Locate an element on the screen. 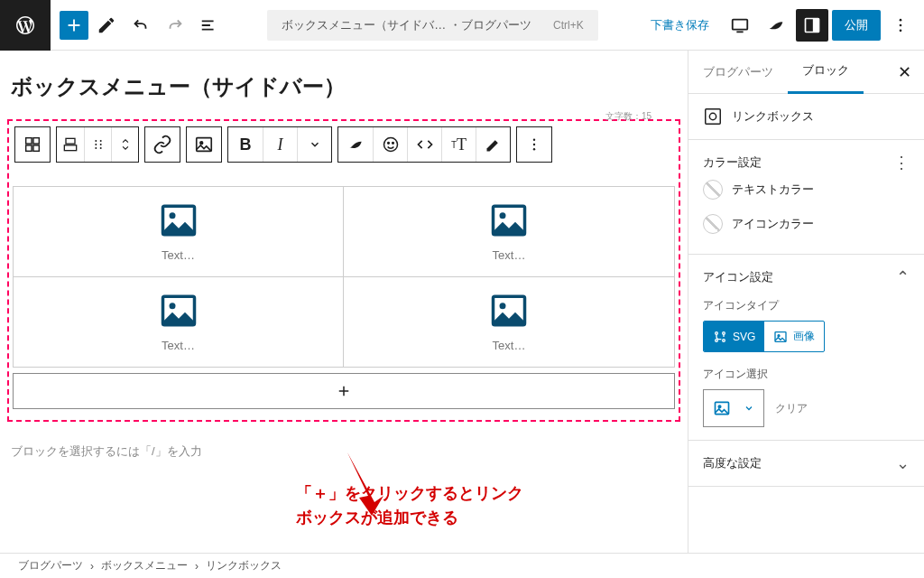 This screenshot has height=578, width=924. image-icon is located at coordinates (781, 337).